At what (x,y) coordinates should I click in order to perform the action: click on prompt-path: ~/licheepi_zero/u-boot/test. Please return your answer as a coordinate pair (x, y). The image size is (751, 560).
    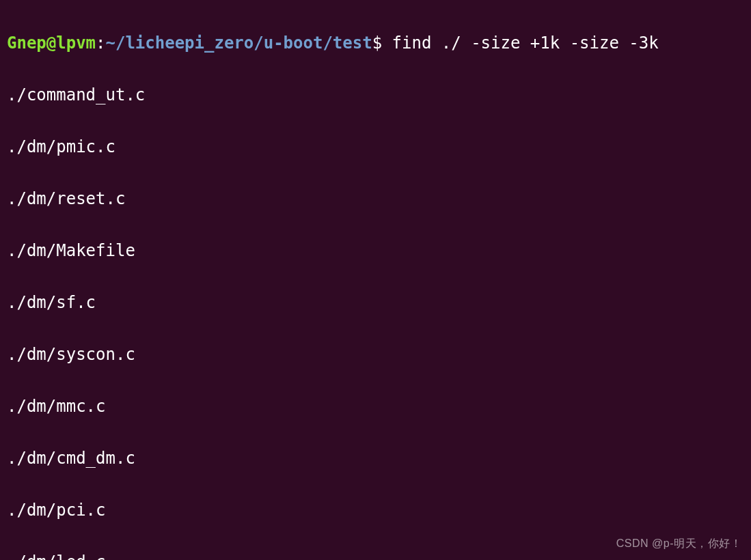
    Looking at the image, I should click on (239, 43).